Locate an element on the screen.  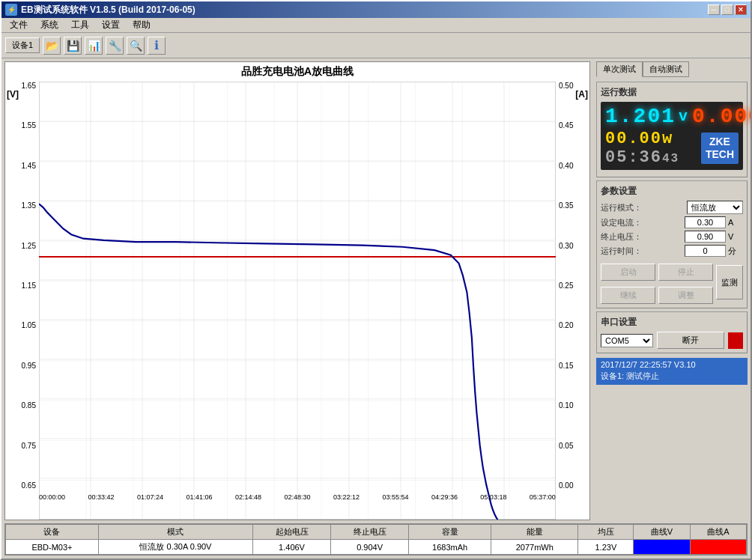
x-axis: 00:00:00 00:33:42 01:07:24 01:41:06 02:1… is located at coordinates (297, 505).